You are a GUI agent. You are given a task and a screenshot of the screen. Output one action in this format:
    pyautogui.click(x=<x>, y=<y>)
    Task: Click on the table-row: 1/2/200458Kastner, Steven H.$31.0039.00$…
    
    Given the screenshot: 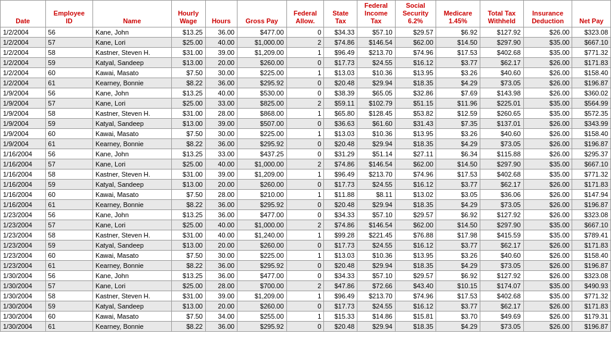 What is the action you would take?
    pyautogui.click(x=306, y=53)
    